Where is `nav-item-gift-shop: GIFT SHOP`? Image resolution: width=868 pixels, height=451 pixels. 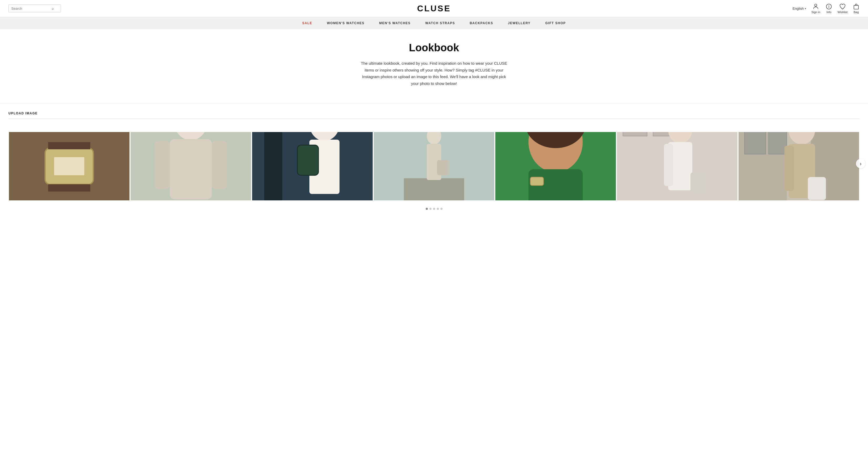 nav-item-gift-shop: GIFT SHOP is located at coordinates (555, 23).